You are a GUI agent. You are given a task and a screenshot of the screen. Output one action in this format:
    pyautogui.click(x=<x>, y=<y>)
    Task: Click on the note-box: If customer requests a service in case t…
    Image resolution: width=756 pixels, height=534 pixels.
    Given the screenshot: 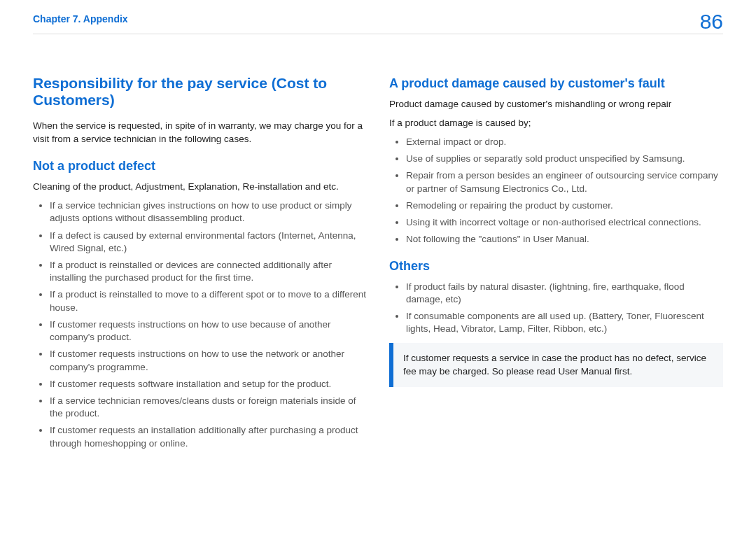 What is the action you would take?
    pyautogui.click(x=556, y=365)
    